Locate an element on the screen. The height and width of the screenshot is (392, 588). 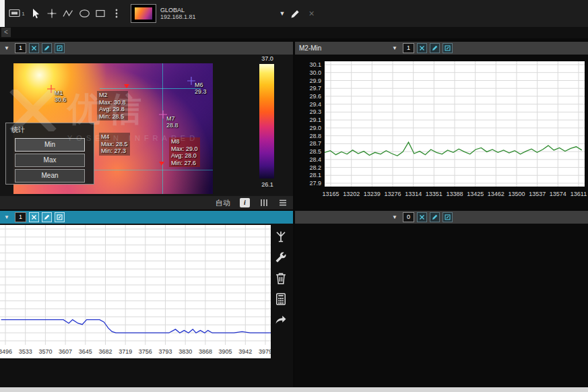
monitor-icon is located at coordinates (15, 13).